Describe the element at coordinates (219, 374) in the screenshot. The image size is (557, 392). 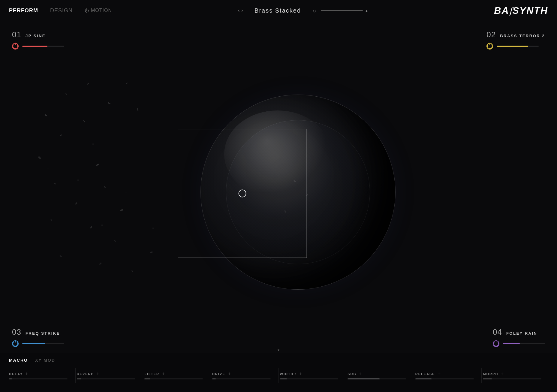
I see `macro-drive-label: DRIVE` at that location.